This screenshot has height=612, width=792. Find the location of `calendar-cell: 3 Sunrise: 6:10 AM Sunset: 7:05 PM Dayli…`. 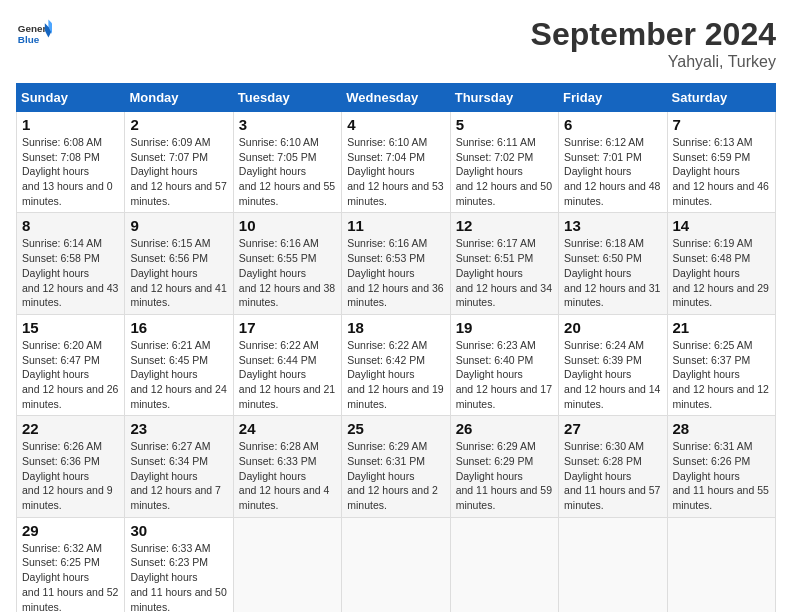

calendar-cell: 3 Sunrise: 6:10 AM Sunset: 7:05 PM Dayli… is located at coordinates (287, 162).